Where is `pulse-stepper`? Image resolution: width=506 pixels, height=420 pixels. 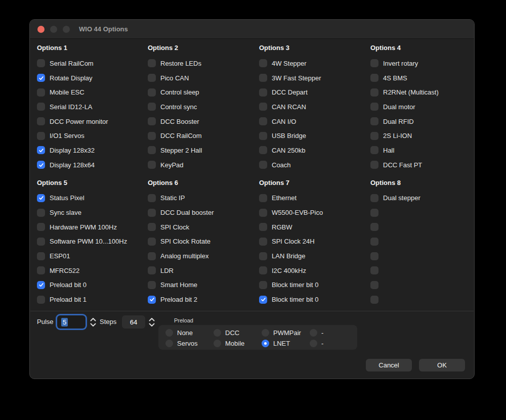 pulse-stepper is located at coordinates (93, 322).